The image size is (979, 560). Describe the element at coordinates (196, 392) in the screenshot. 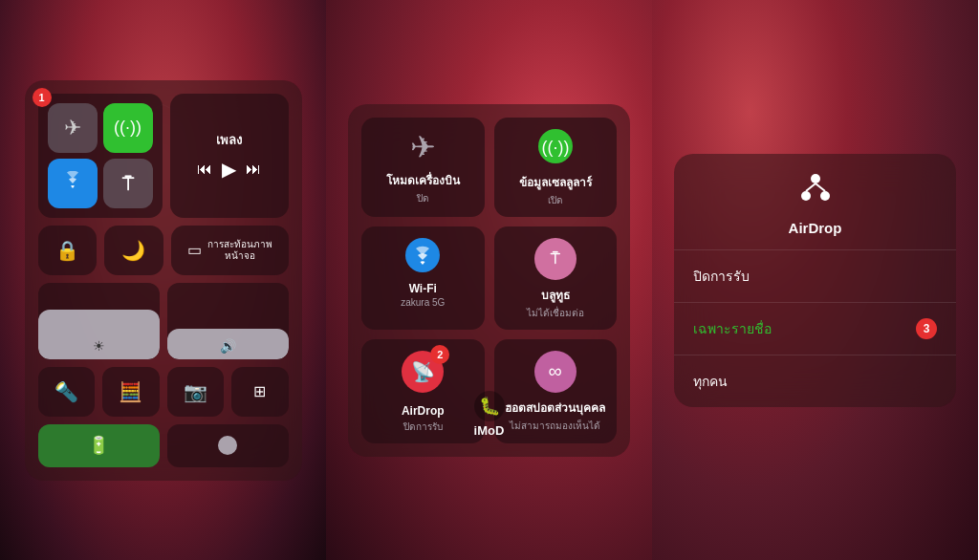

I see `camera-button: 📷` at that location.